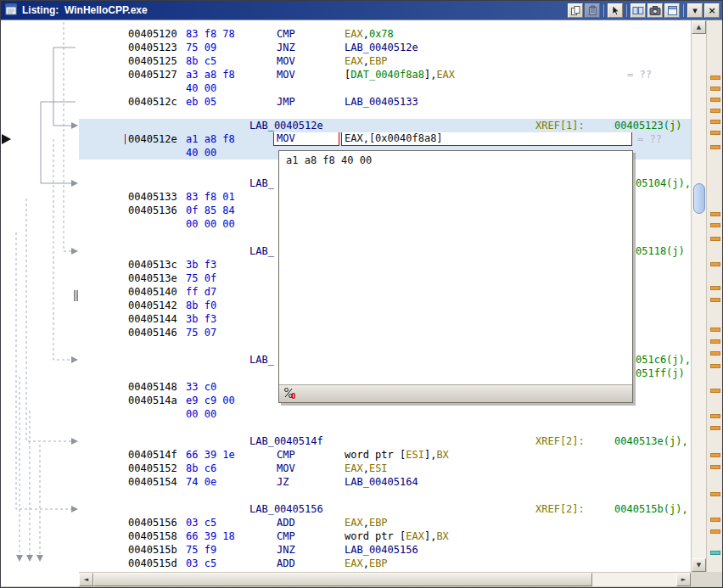 The height and width of the screenshot is (588, 723). Describe the element at coordinates (283, 482) in the screenshot. I see `mnemonic-cell: JZ` at that location.